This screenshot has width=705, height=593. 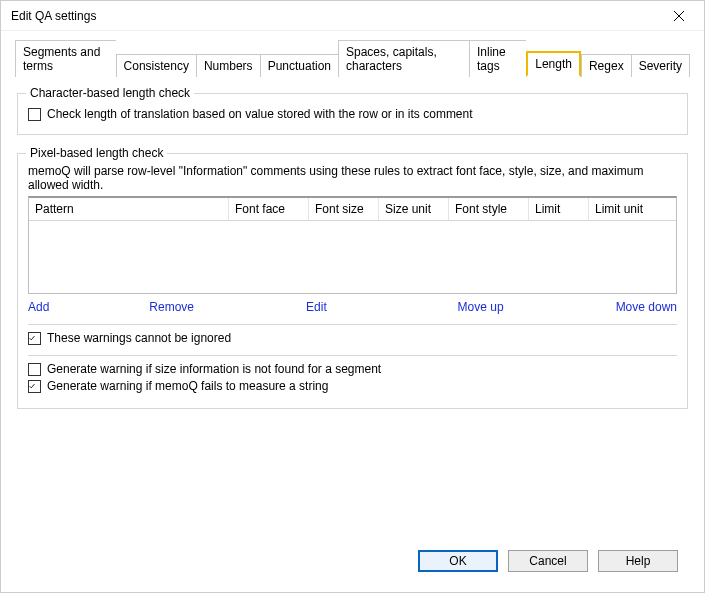 I want to click on ok-button: OK, so click(x=458, y=561).